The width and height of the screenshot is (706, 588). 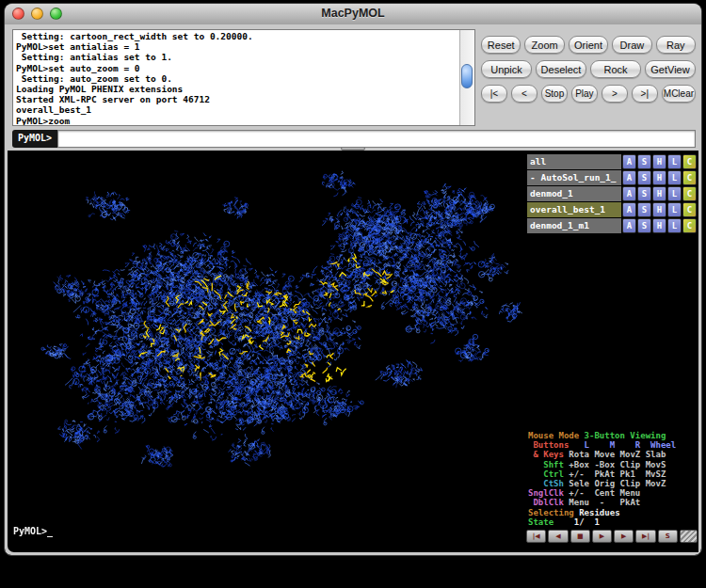 I want to click on mouse-matrix-header: Buttons L M R Wheel, so click(x=614, y=445).